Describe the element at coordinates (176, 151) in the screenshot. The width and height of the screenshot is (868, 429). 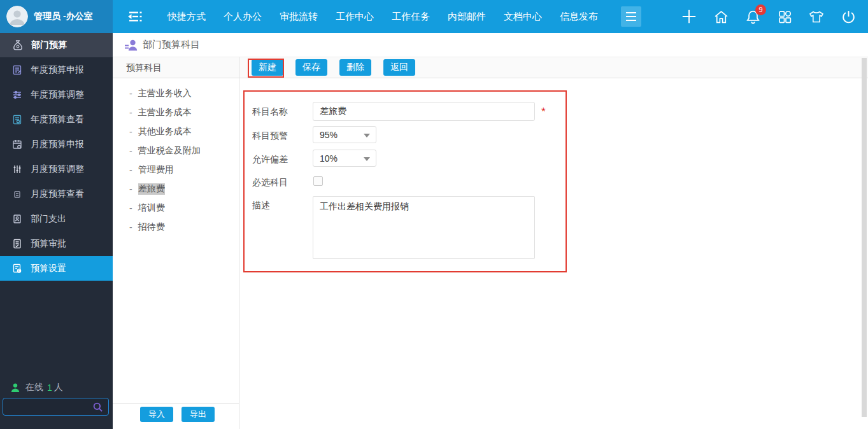
I see `tree-item-business-tax: -营业税金及附加` at that location.